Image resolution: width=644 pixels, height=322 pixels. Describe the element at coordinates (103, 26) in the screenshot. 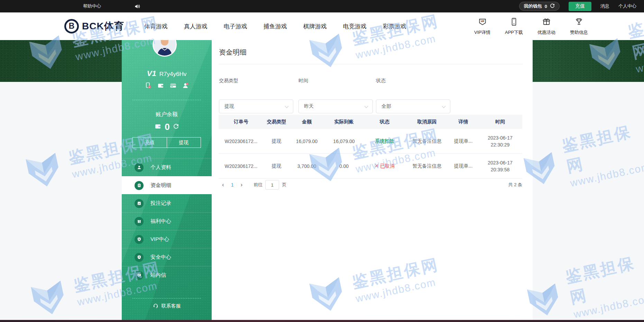

I see `brand-name: BCK体育` at that location.